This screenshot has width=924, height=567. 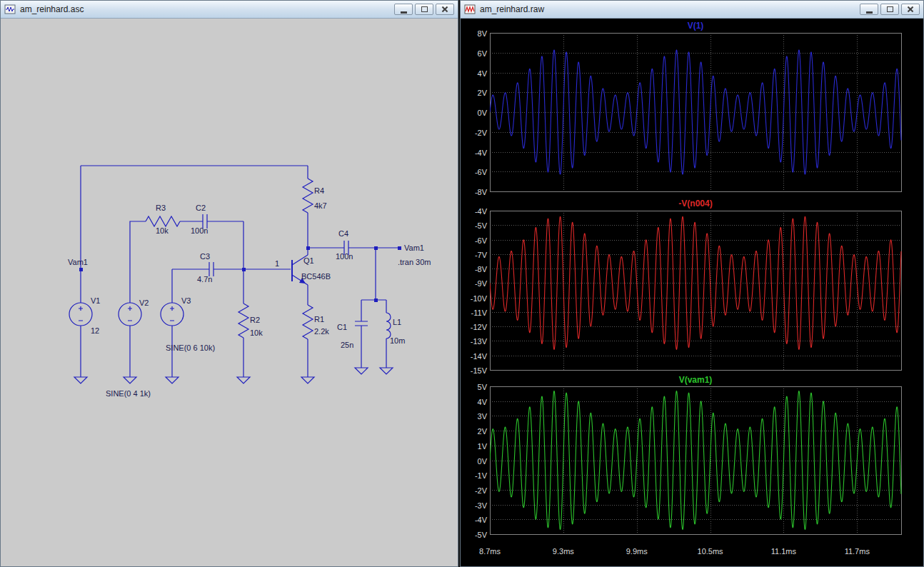 What do you see at coordinates (201, 208) in the screenshot?
I see `label-c2-ref: C2` at bounding box center [201, 208].